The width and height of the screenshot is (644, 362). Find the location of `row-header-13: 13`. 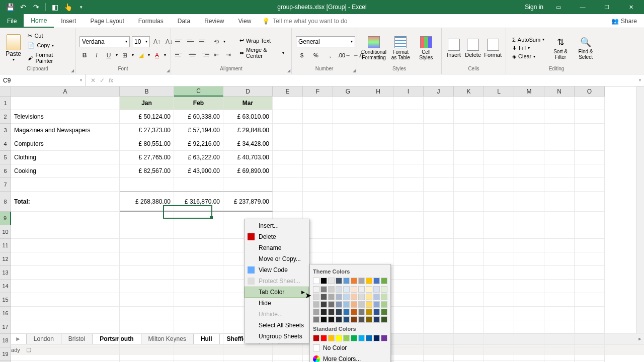

row-header-13: 13 is located at coordinates (6, 273).